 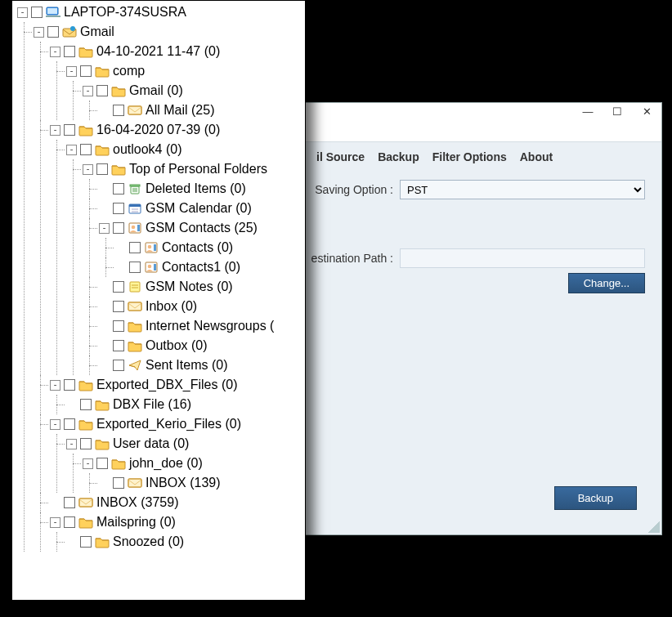 What do you see at coordinates (135, 365) in the screenshot?
I see `sent-icon` at bounding box center [135, 365].